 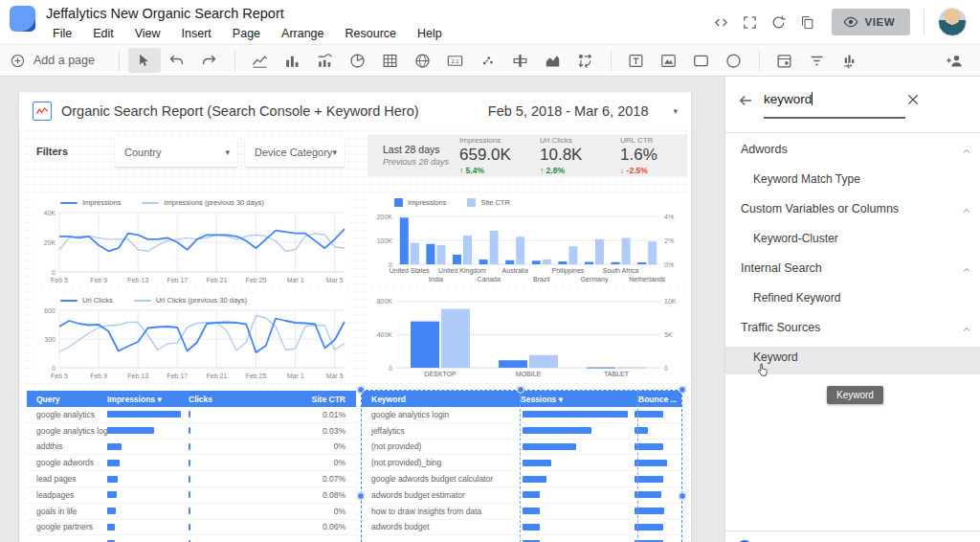 What do you see at coordinates (669, 241) in the screenshot?
I see `svg-text: 2%` at bounding box center [669, 241].